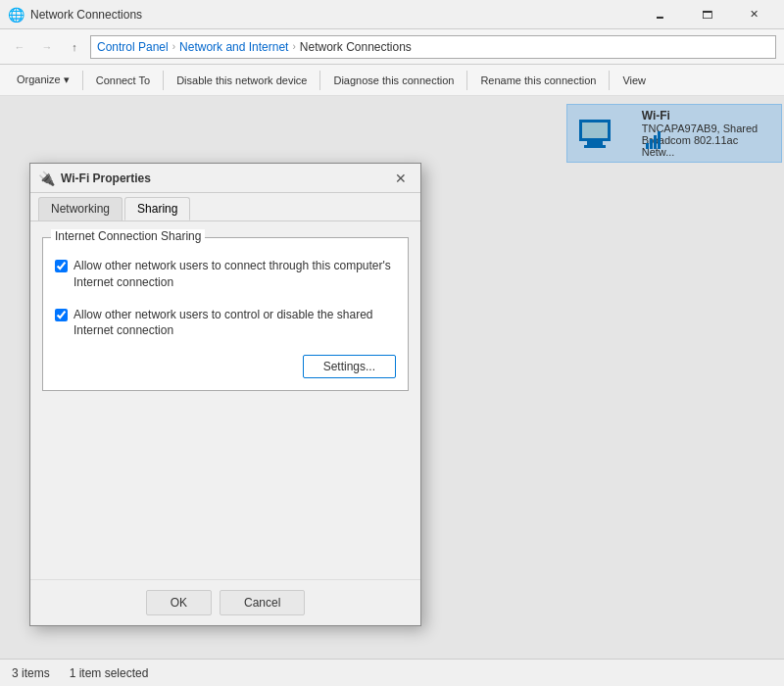  Describe the element at coordinates (225, 367) in the screenshot. I see `settings-btn-row: Settings...` at that location.